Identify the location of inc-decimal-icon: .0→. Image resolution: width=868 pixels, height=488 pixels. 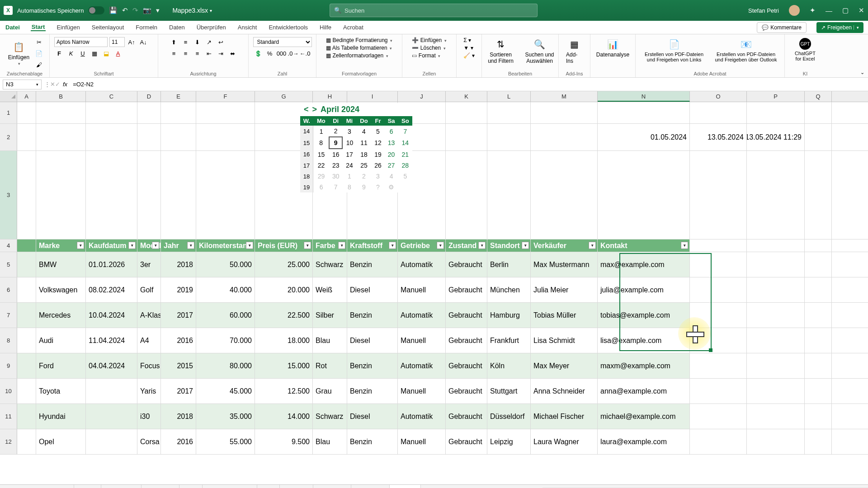
(293, 53).